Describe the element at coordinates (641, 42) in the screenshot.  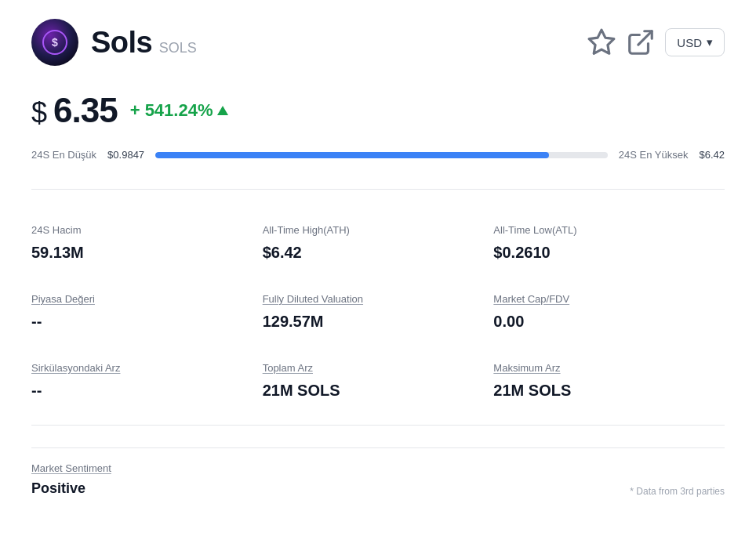
I see `share-button` at that location.